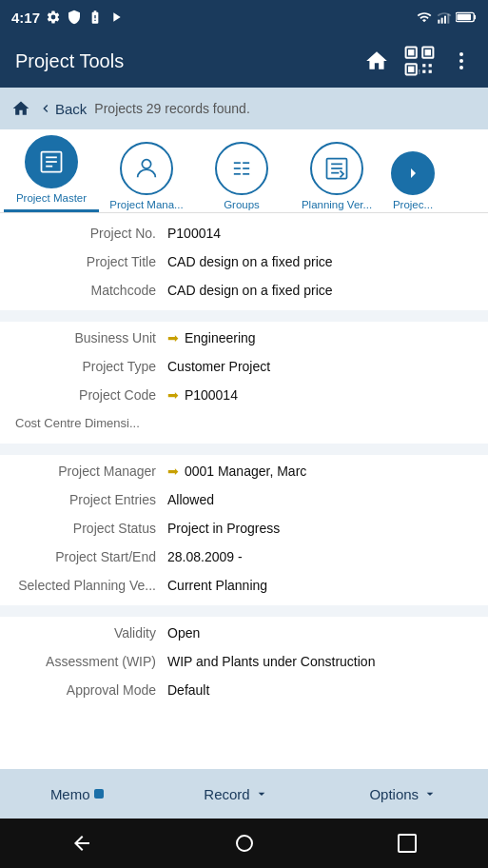 This screenshot has height=868, width=488. Describe the element at coordinates (70, 794) in the screenshot. I see `memo-label: Memo` at that location.